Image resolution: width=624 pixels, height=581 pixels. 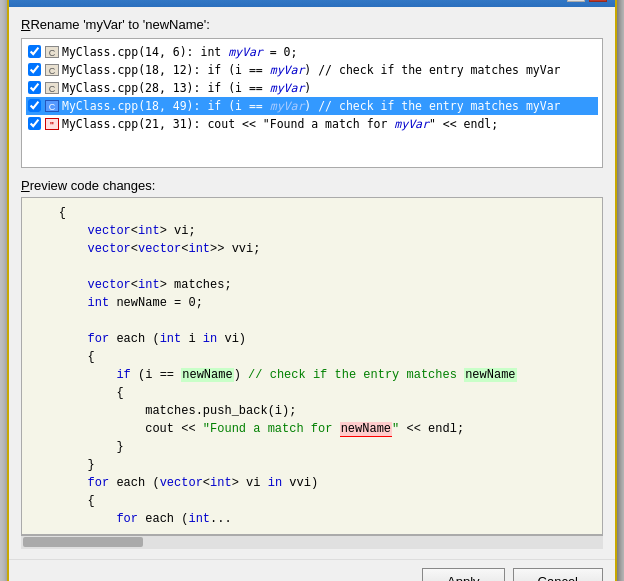 I want to click on horizontal-scrollbar, so click(x=312, y=542).